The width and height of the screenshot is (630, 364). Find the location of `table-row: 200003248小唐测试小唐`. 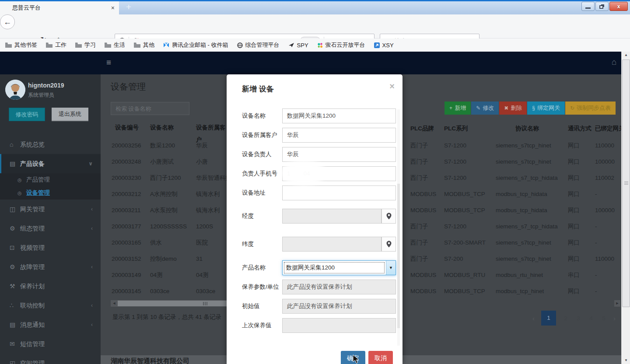

table-row: 200003248小唐测试小唐 is located at coordinates (164, 162).